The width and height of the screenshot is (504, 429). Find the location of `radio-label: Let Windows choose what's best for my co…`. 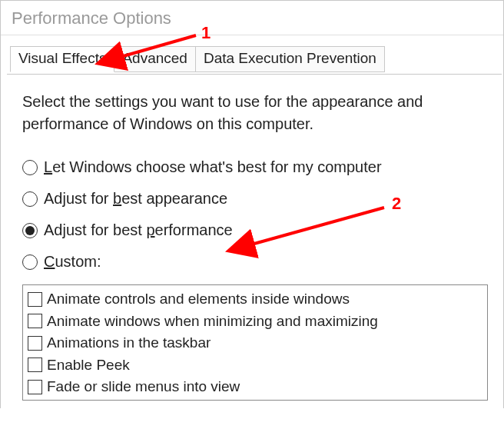

radio-label: Let Windows choose what's best for my co… is located at coordinates (213, 168).